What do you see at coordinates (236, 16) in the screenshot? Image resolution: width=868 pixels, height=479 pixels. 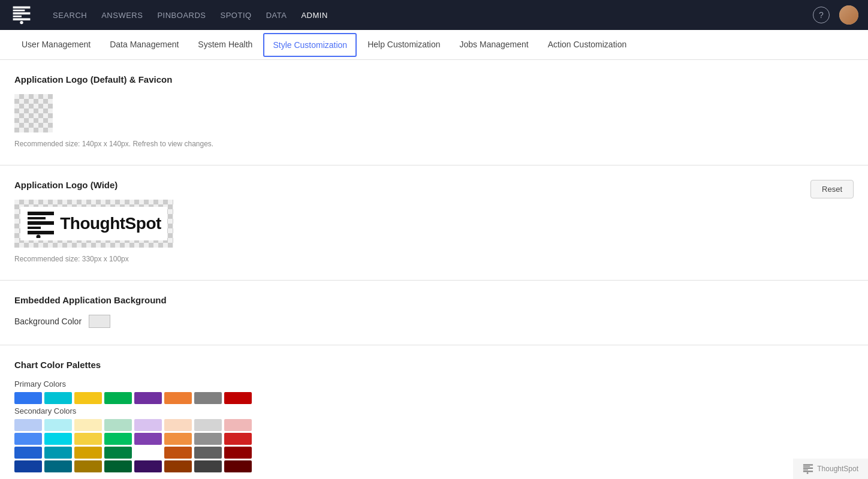 I see `nav-spotiq: SPOTIQ` at bounding box center [236, 16].